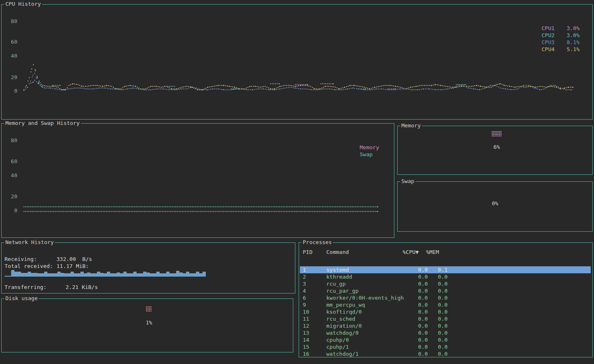 The width and height of the screenshot is (594, 364). I want to click on disk-usage-title: Disk usage, so click(21, 298).